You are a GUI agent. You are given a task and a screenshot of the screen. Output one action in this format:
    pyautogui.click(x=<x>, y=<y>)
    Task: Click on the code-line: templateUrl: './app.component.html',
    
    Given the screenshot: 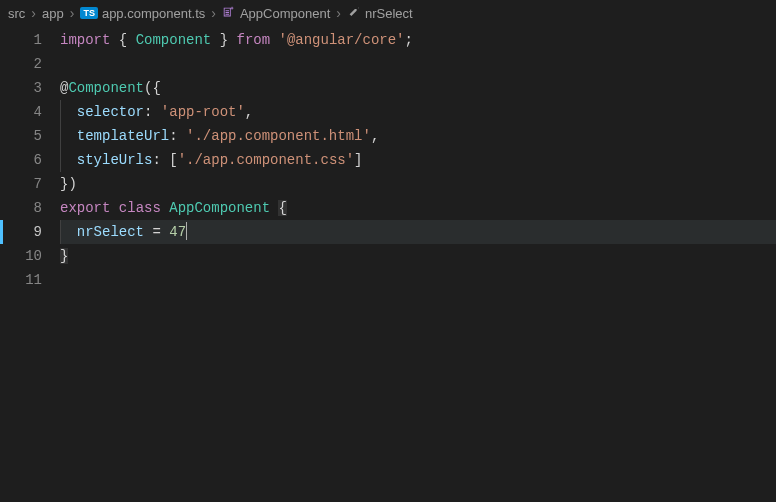 What is the action you would take?
    pyautogui.click(x=418, y=136)
    